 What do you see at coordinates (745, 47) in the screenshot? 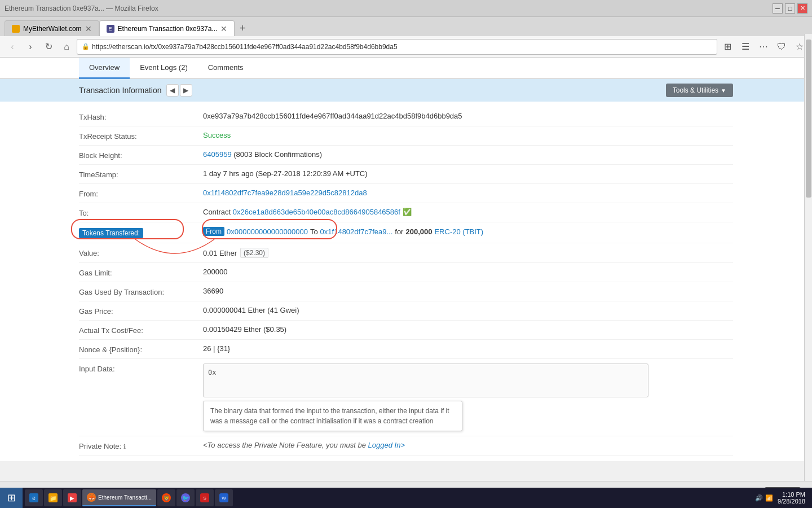
I see `sidebar-button: ☰` at bounding box center [745, 47].